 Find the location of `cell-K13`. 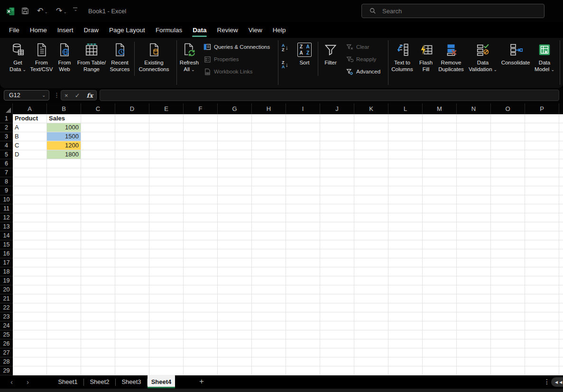

cell-K13 is located at coordinates (371, 227).